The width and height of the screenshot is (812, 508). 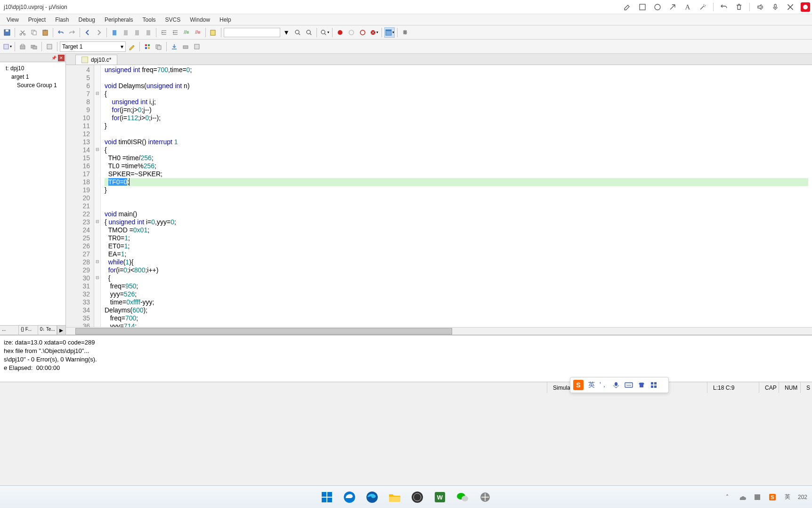 I want to click on tree-root: t: dpj10, so click(x=33, y=68).